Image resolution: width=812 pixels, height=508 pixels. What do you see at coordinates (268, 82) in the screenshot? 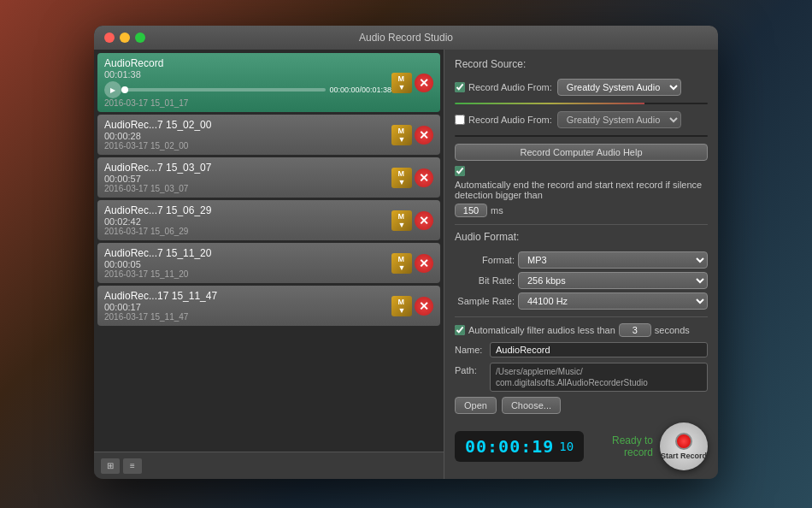
I see `track-item: AudioRecord 00:01:38 ▶ 00:00:00/00:01:38…` at bounding box center [268, 82].